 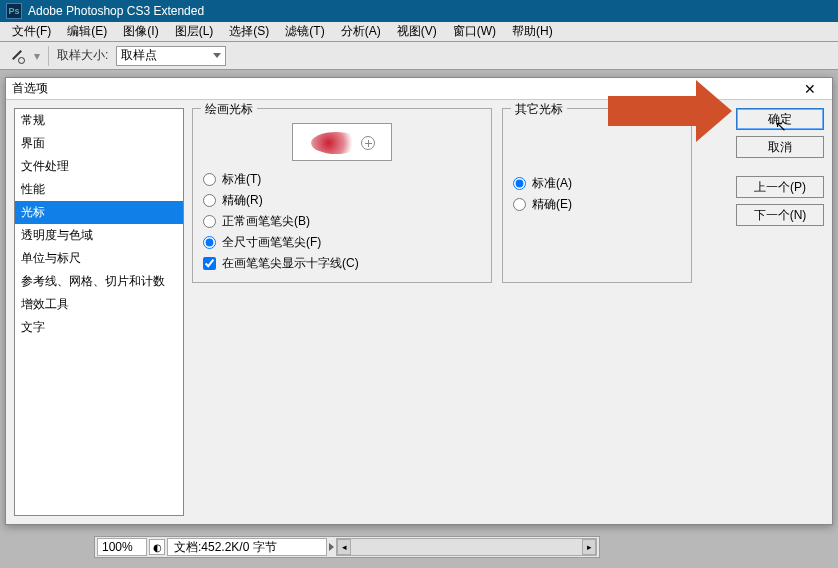 I want to click on next-button: 下一个(N), so click(x=780, y=215).